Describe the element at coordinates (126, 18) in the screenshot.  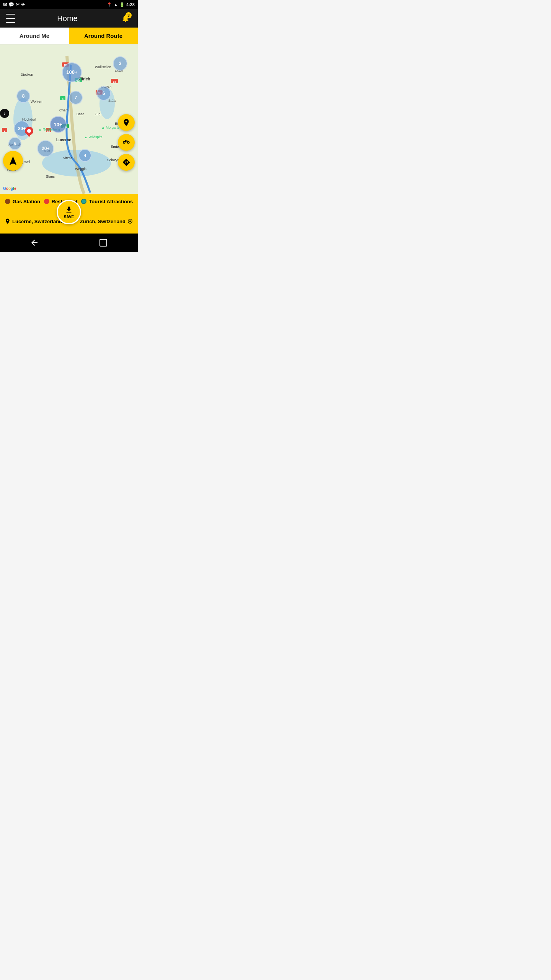
I see `notification-button: 3` at that location.